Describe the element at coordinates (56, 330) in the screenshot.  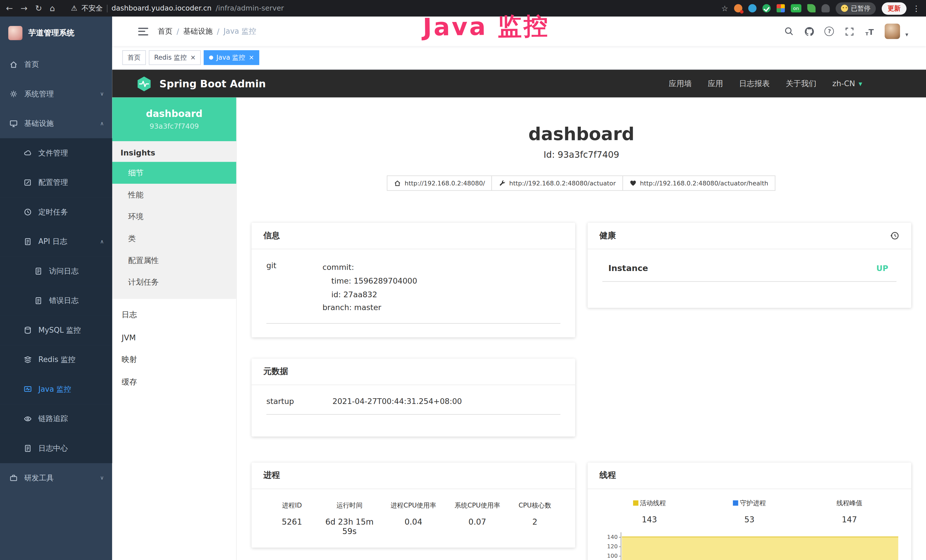
I see `sidebar-item-mysql-monitor: MySQL 监控` at that location.